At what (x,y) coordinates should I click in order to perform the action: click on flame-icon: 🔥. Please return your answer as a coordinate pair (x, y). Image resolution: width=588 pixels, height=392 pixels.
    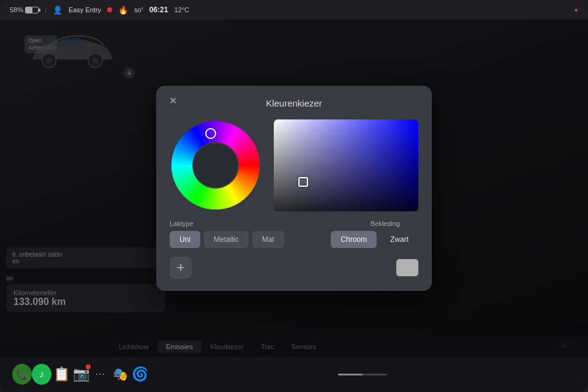
    Looking at the image, I should click on (123, 10).